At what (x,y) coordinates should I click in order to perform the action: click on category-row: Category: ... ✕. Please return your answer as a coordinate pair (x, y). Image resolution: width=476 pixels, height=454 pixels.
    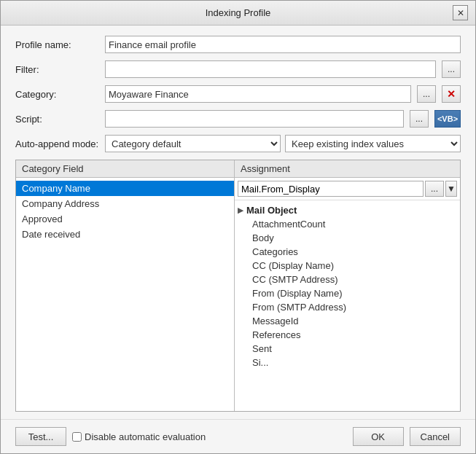
    Looking at the image, I should click on (238, 94).